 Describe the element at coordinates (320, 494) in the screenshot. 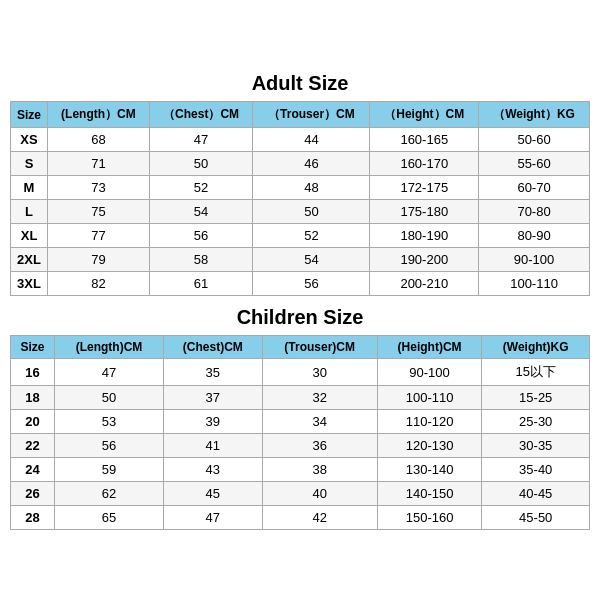

I see `children-table-cell: 40` at that location.